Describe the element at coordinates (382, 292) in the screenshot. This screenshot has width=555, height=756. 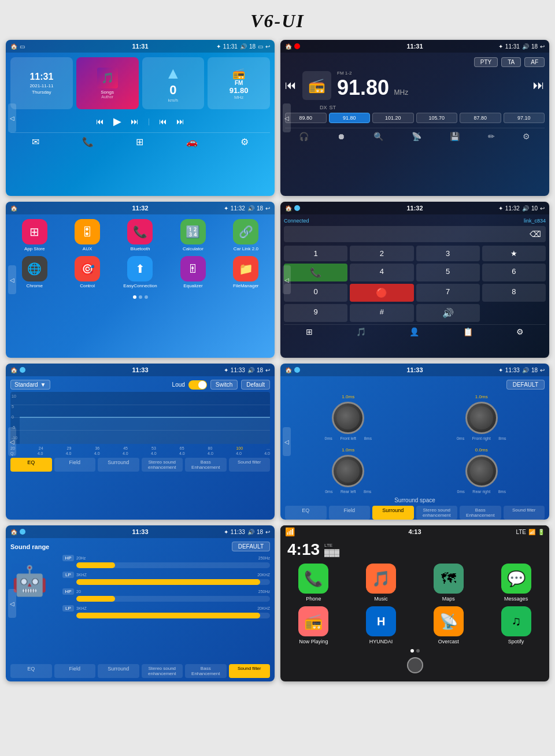
I see `end-btn: 🔴` at that location.